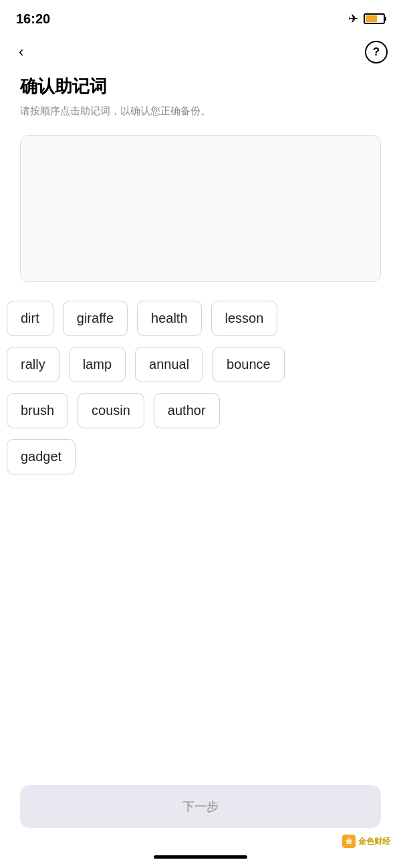 Image resolution: width=401 pixels, height=868 pixels. I want to click on words-row-2: rally lamp annual bounce, so click(200, 365).